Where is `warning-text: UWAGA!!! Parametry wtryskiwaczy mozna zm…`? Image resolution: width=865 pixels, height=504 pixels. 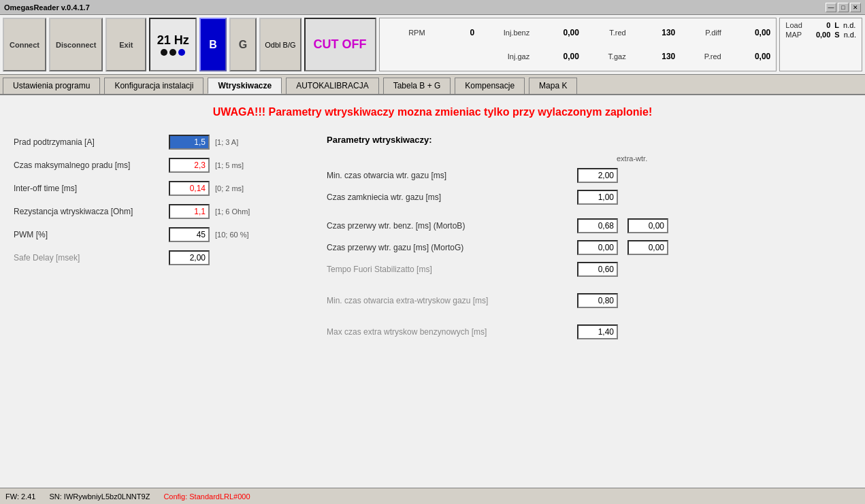 warning-text: UWAGA!!! Parametry wtryskiwaczy mozna zm… is located at coordinates (433, 112).